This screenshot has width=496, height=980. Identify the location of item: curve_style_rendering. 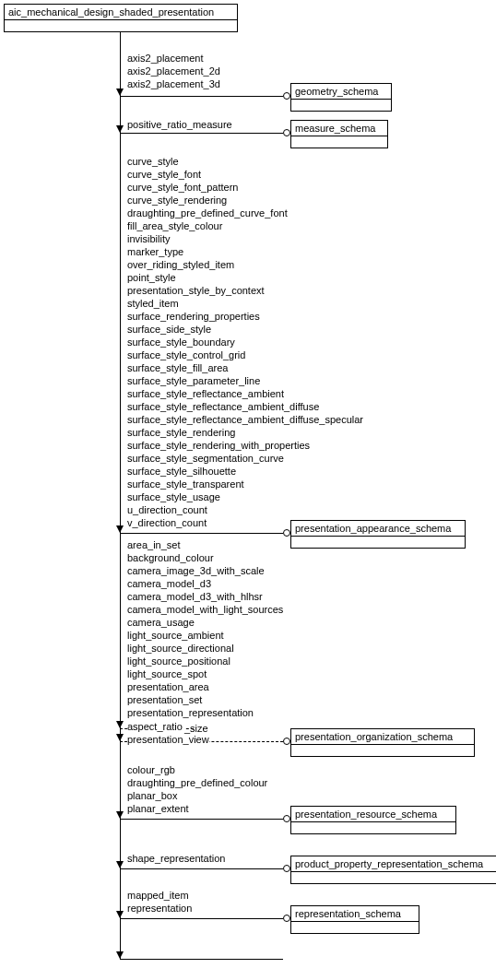
(245, 200).